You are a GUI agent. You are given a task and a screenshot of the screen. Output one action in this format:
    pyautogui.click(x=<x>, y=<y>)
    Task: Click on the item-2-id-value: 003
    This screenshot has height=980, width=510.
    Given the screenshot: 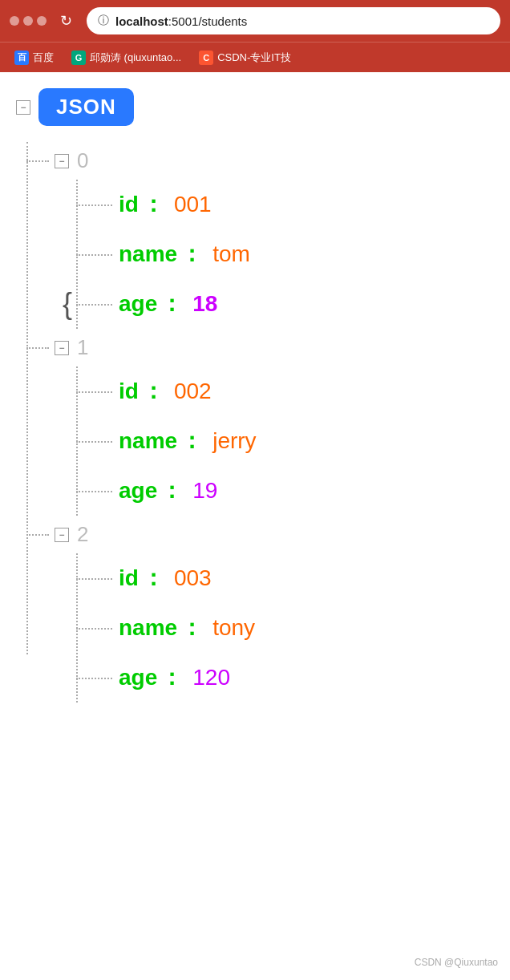 What is the action you would take?
    pyautogui.click(x=192, y=578)
    